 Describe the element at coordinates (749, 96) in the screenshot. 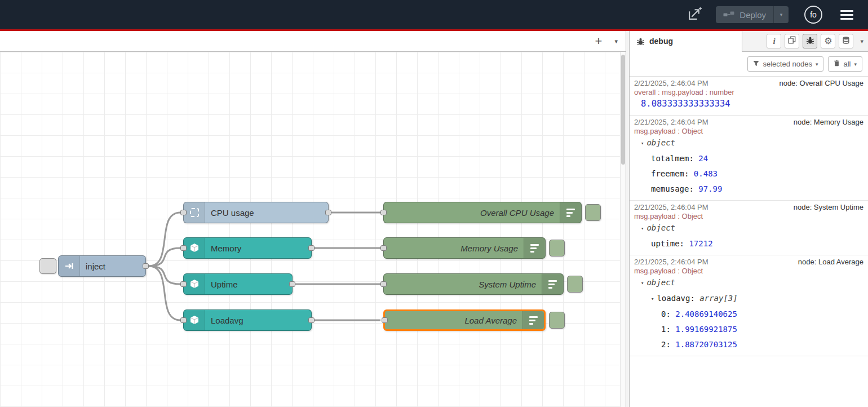

I see `debug-message: 2/21/2025, 2:46:04 PMnode: Overall CPU U…` at that location.